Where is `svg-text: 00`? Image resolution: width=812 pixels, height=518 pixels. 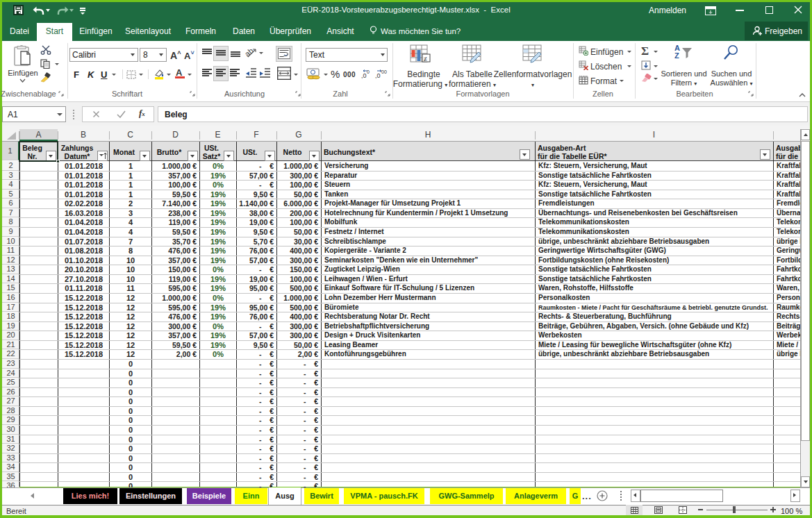
svg-text: 00 is located at coordinates (384, 72).